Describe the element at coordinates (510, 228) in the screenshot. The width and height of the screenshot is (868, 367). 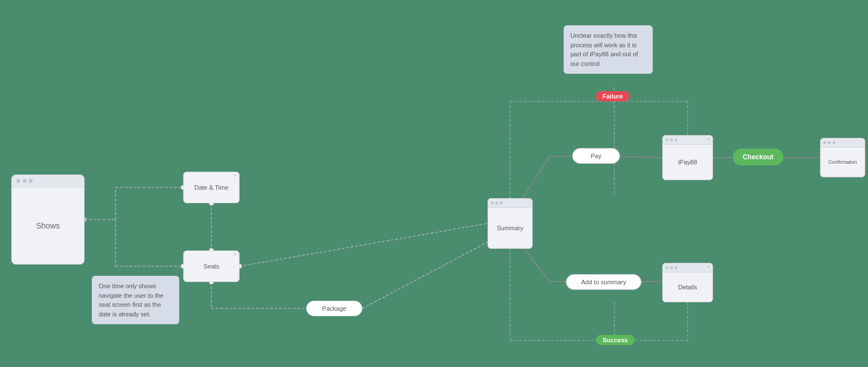
I see `summary-label: Summary` at that location.